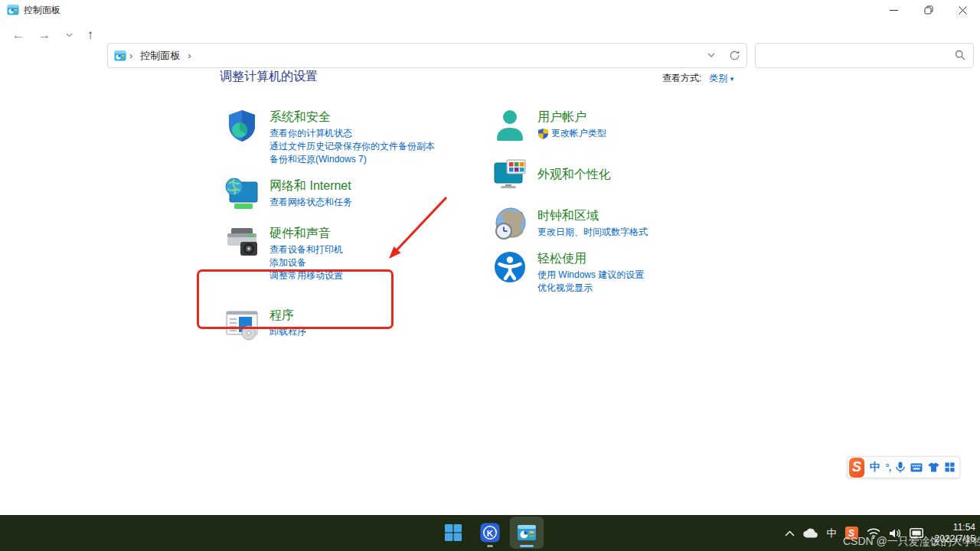 This screenshot has width=980, height=551. Describe the element at coordinates (44, 35) in the screenshot. I see `forward-icon: →` at that location.